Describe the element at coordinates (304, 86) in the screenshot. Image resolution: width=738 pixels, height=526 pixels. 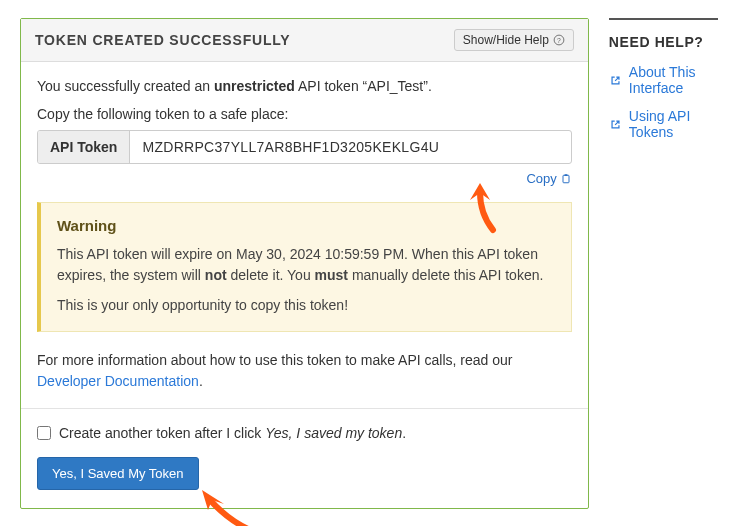
I see `success-message: You successfully created an unrestricted…` at that location.